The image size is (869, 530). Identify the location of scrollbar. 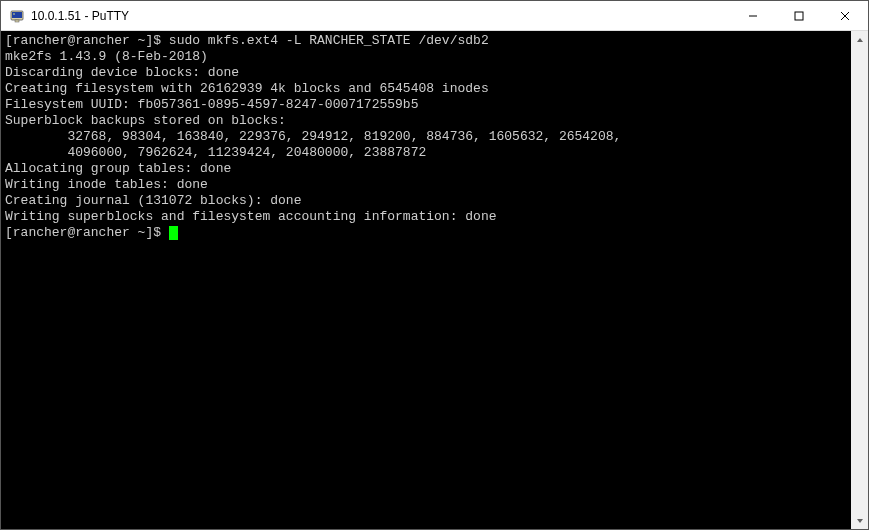
(860, 280).